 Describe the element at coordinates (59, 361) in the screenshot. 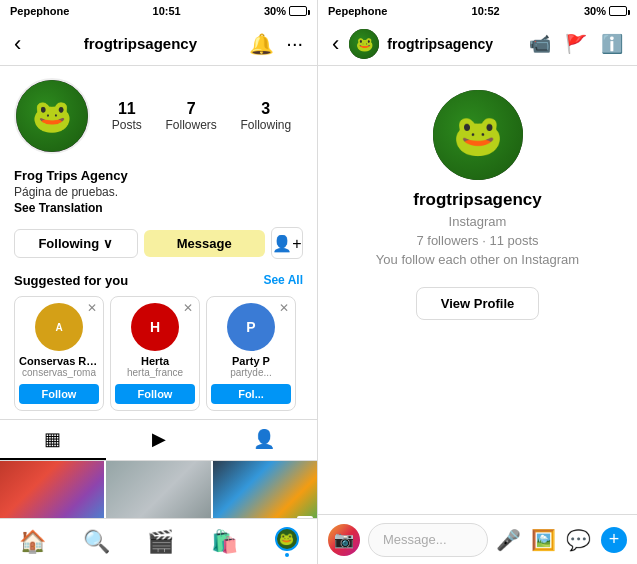

I see `sugg-name-0: Conservas Roma` at that location.